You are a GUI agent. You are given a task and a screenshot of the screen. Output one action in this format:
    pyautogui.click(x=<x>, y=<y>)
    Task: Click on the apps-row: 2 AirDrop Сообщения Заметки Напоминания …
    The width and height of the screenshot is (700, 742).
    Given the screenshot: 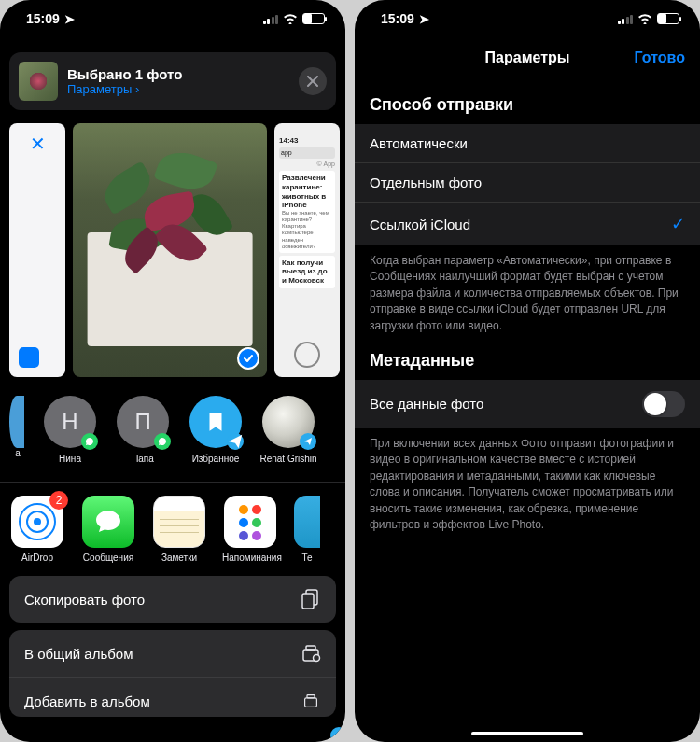 What is the action you would take?
    pyautogui.click(x=173, y=528)
    